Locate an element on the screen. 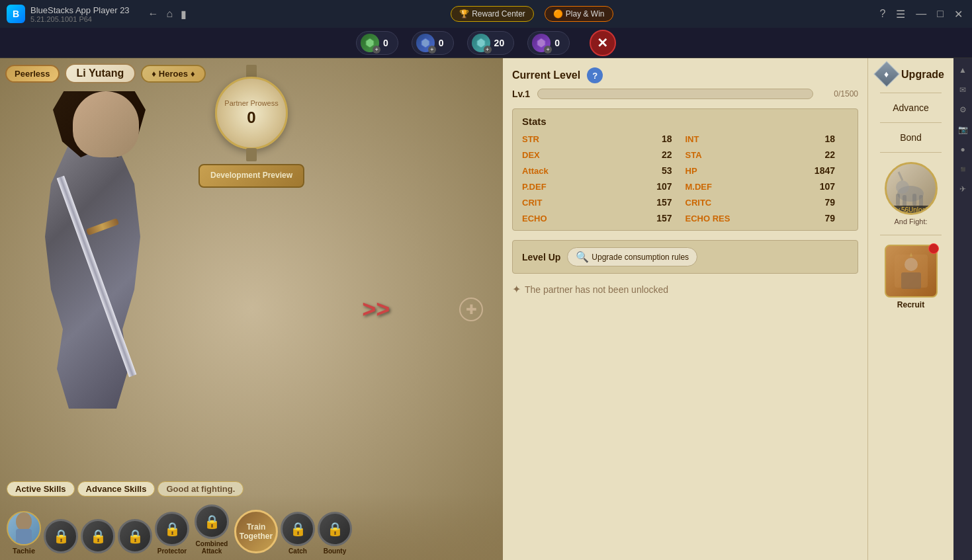 The width and height of the screenshot is (972, 560). stat-value-attack: 53 is located at coordinates (667, 171).